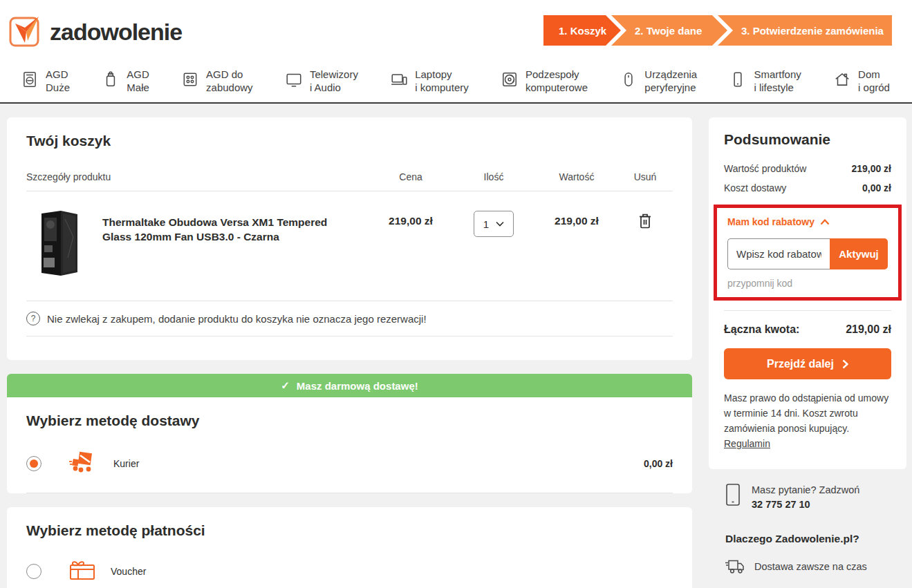 The height and width of the screenshot is (588, 912). Describe the element at coordinates (845, 364) in the screenshot. I see `chevron-right-icon` at that location.